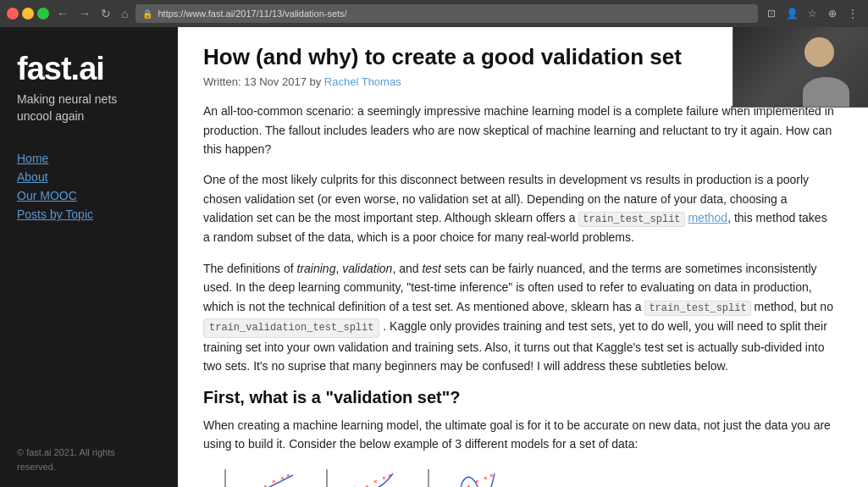 This screenshot has height=487, width=868. What do you see at coordinates (61, 69) in the screenshot?
I see `logo-text: fast.ai` at bounding box center [61, 69].